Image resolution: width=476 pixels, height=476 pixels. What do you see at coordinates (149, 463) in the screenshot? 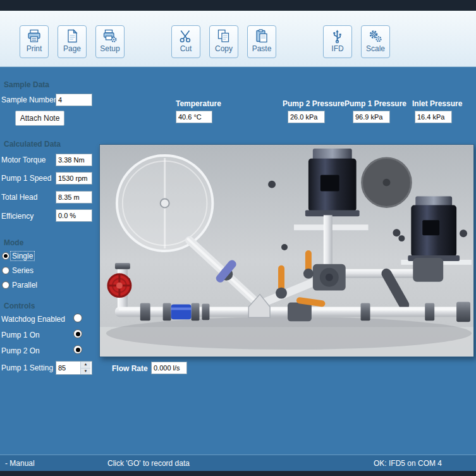
I see `status-message: Click 'GO' to record data` at bounding box center [149, 463].